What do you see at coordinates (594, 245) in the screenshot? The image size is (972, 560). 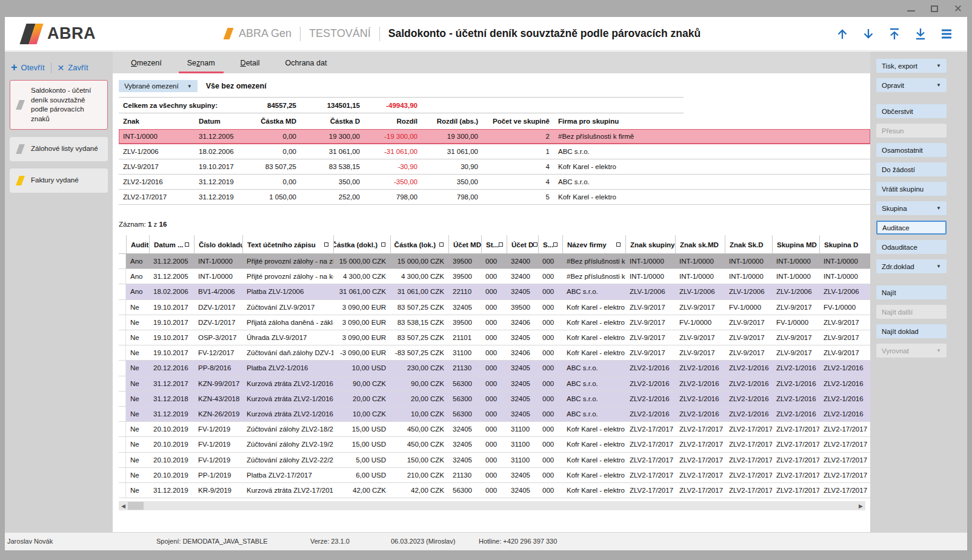 I see `column-header-10: Název firmy` at bounding box center [594, 245].